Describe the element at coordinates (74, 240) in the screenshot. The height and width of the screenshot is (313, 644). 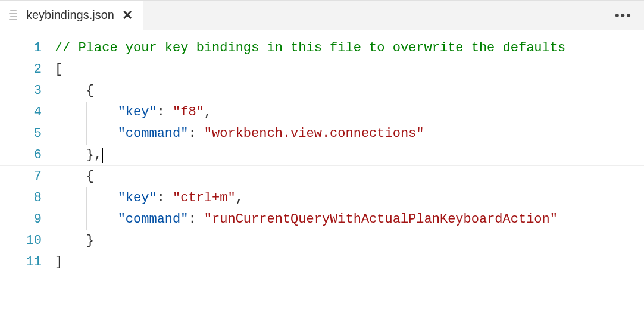
I see `token-punct: }` at that location.